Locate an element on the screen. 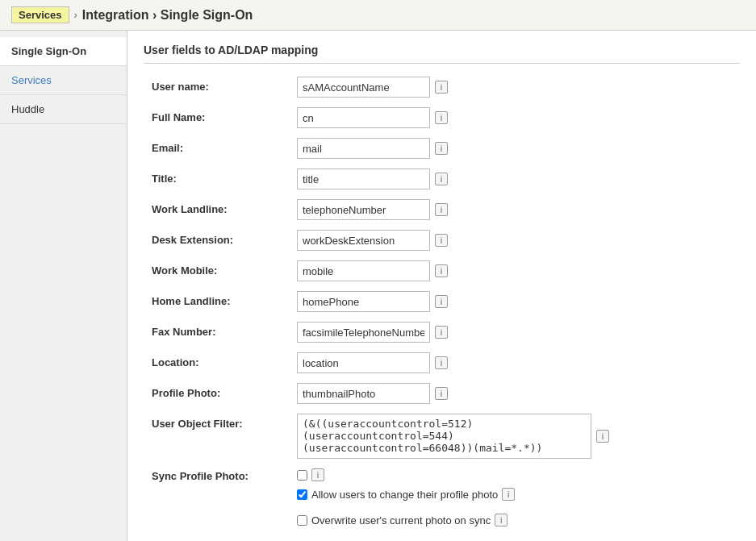  info-icon-allow-change: i is located at coordinates (508, 494).